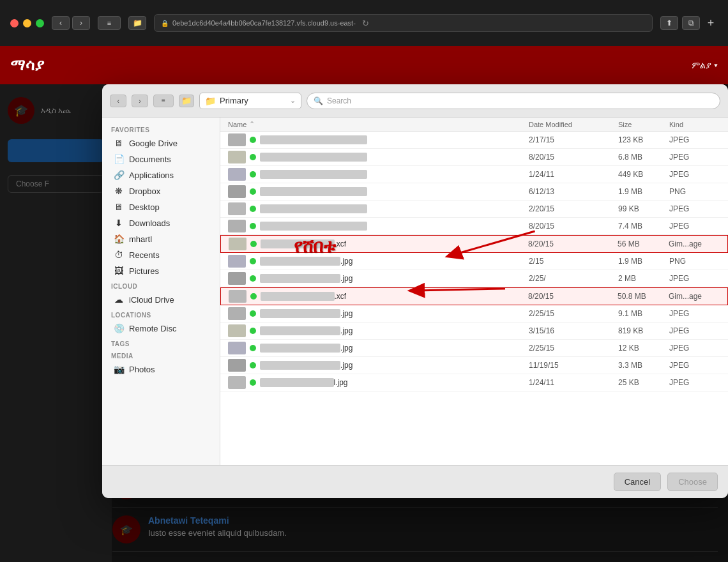  What do you see at coordinates (119, 223) in the screenshot?
I see `downloads-icon: ⬇` at bounding box center [119, 223].